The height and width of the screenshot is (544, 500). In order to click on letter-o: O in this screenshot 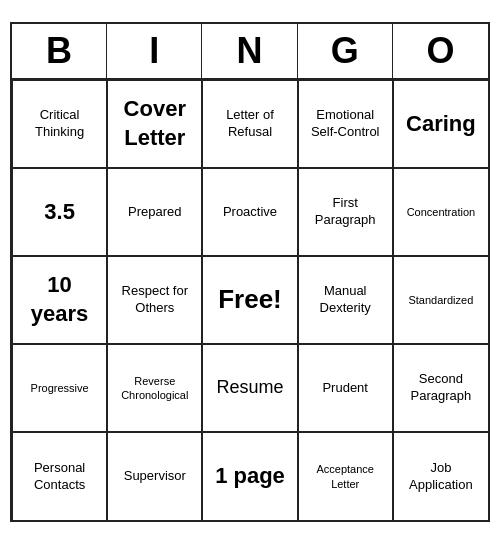, I will do `click(440, 51)`.